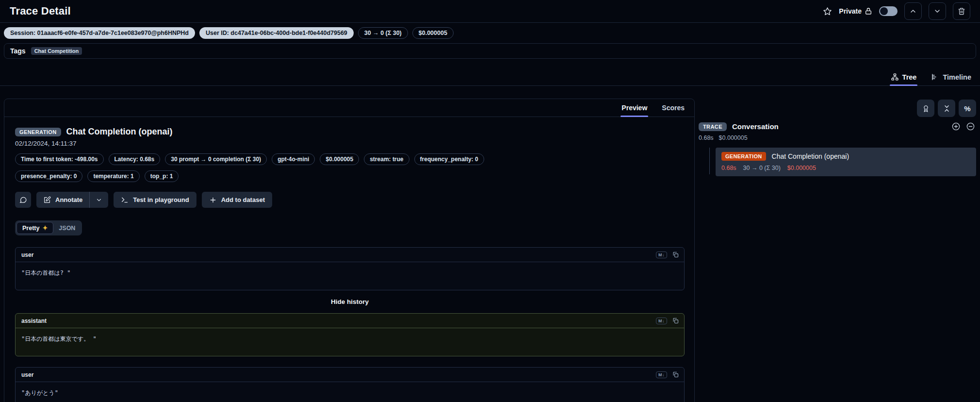 Image resolution: width=980 pixels, height=402 pixels. I want to click on panel-tabs: Preview Scores, so click(349, 108).